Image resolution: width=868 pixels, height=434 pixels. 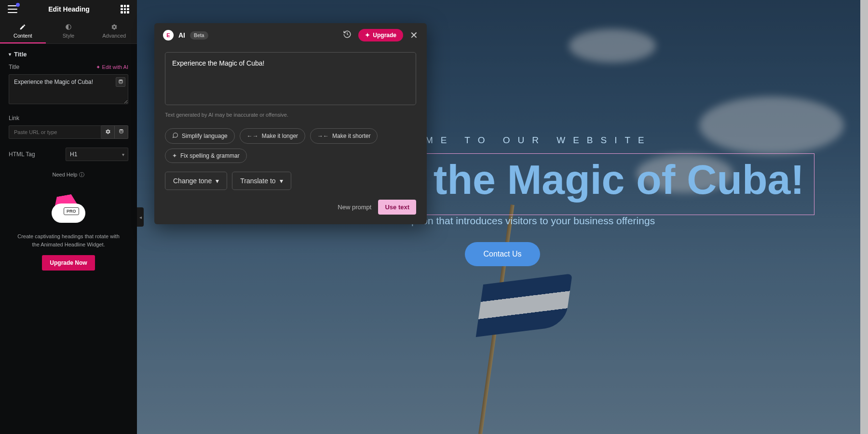 I want to click on contact-us-button: Contact Us, so click(x=502, y=254).